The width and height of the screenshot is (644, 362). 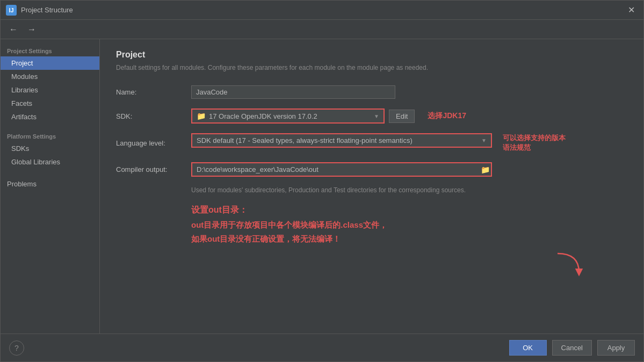 What do you see at coordinates (372, 55) in the screenshot?
I see `page-title: Project` at bounding box center [372, 55].